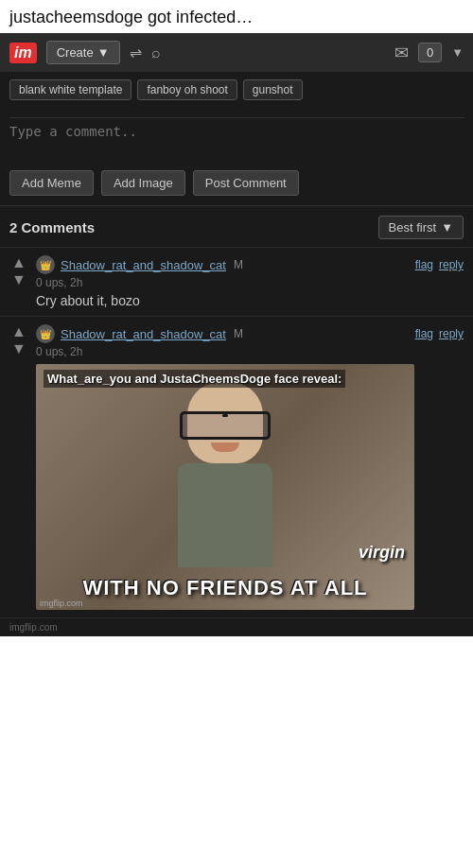 This screenshot has width=473, height=868. I want to click on comment-1: ▲ ▼ 👑 Shadow_rat_and_shadow_cat M flag r…, so click(236, 282).